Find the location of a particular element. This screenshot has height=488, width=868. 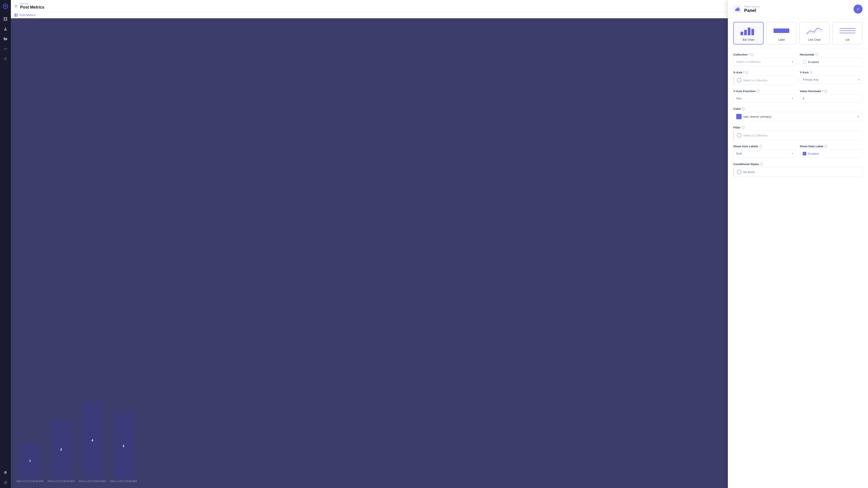

sidebar-icon-analytics is located at coordinates (5, 49).